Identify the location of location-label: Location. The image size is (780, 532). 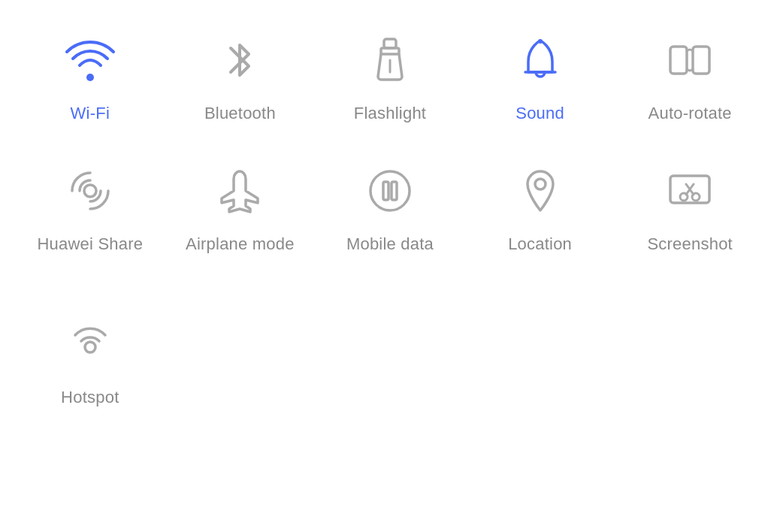
(540, 244).